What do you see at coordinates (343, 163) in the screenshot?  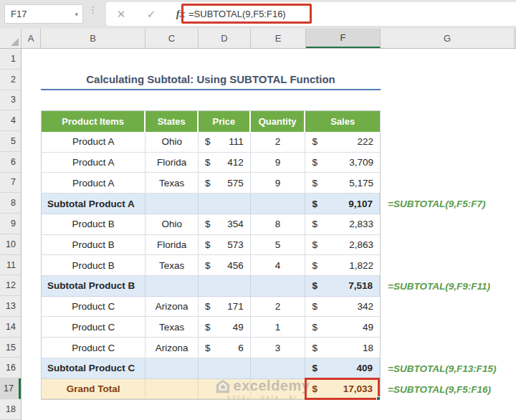 I see `cell-sales: $3,709` at bounding box center [343, 163].